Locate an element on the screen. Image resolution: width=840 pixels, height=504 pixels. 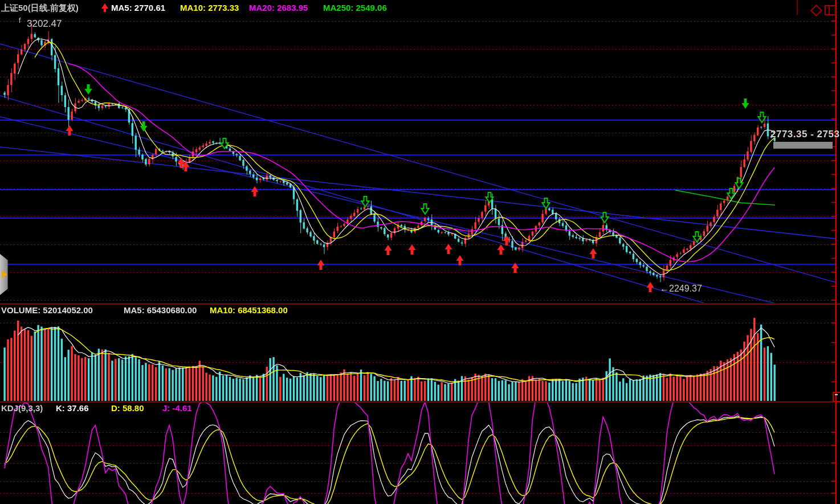
d-readout: D: 58.80 is located at coordinates (128, 408).